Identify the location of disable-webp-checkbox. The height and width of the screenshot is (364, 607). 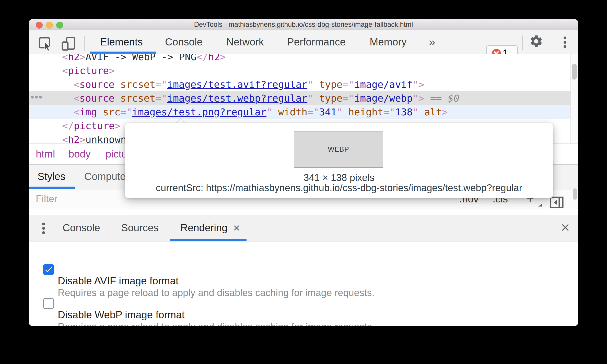
(49, 304).